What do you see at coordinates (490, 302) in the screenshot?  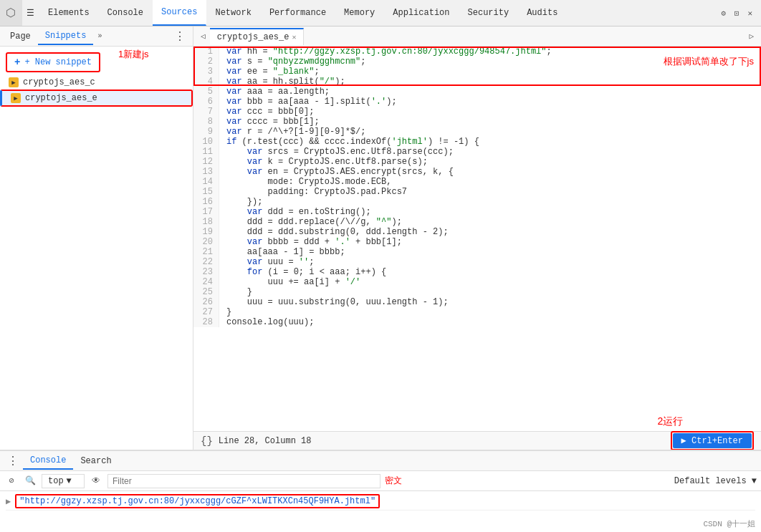 I see `line-code-26: uuu = uuu.substring(0, uuu.length - 1);` at bounding box center [490, 302].